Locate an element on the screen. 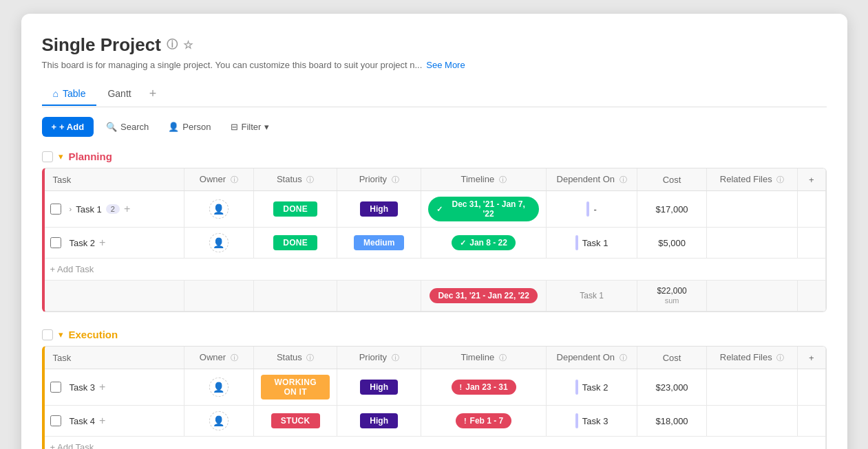 The image size is (868, 449). table-row: › Task 1 2 + 👤 Done is located at coordinates (435, 209).